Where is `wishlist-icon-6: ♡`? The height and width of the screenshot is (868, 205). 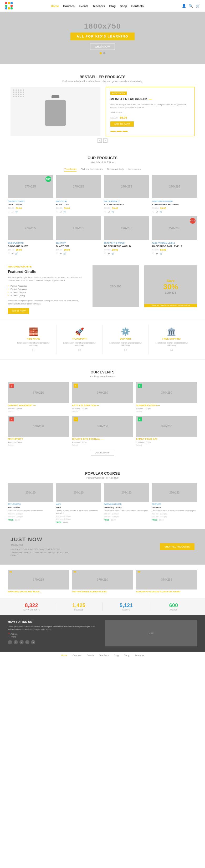 wishlist-icon-6: ♡ is located at coordinates (57, 253).